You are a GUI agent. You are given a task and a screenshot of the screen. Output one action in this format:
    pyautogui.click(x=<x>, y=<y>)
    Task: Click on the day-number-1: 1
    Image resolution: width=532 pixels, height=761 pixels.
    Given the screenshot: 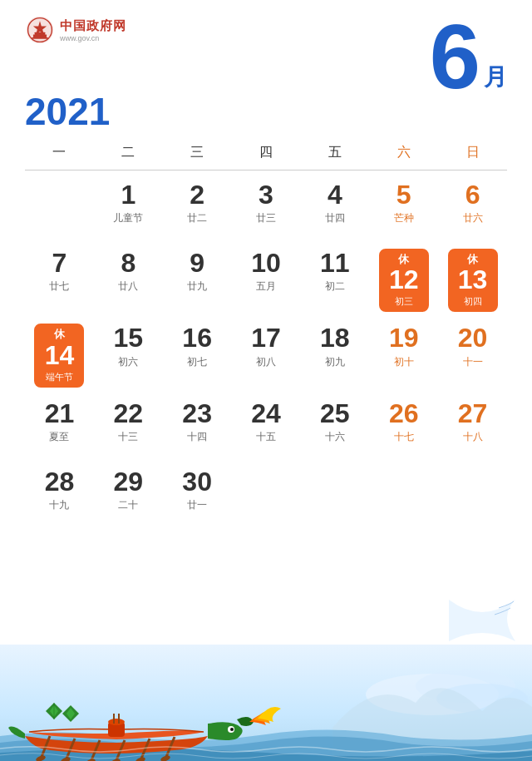 What is the action you would take?
    pyautogui.click(x=128, y=195)
    